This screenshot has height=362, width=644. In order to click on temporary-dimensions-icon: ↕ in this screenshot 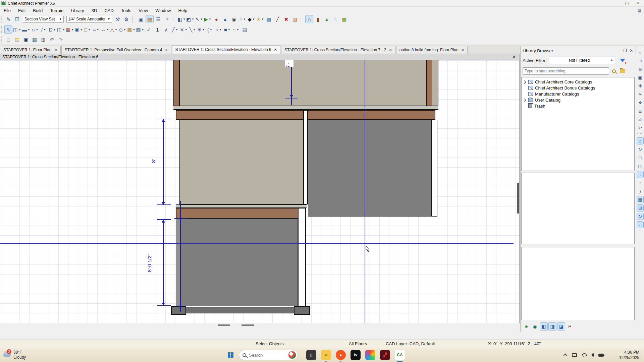, I will do `click(640, 174)`.